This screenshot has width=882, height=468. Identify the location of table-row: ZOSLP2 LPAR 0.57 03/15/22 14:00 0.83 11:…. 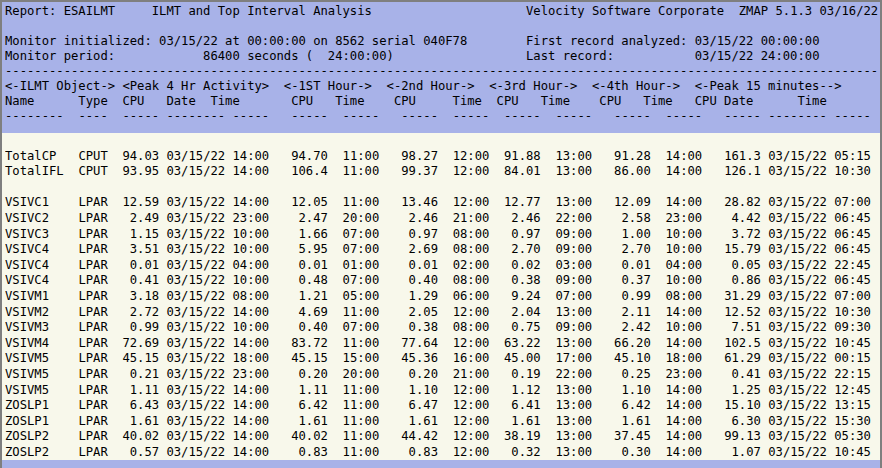
(442, 453).